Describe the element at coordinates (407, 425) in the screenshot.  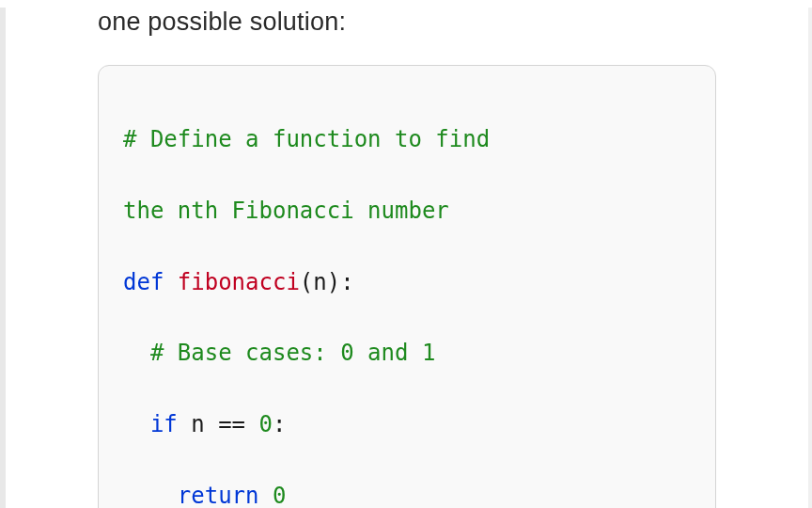
I see `code-line-if: if n == 0:` at that location.